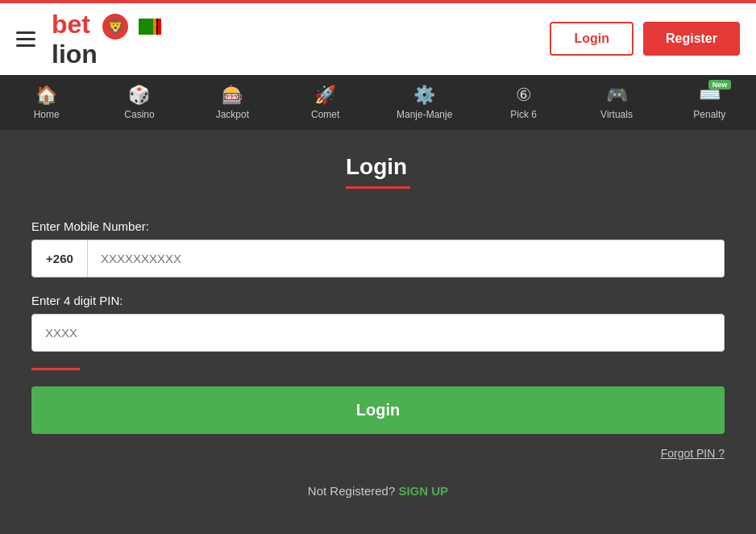 The height and width of the screenshot is (534, 756). Describe the element at coordinates (89, 39) in the screenshot. I see `header-left: bet 🦁 lion` at that location.